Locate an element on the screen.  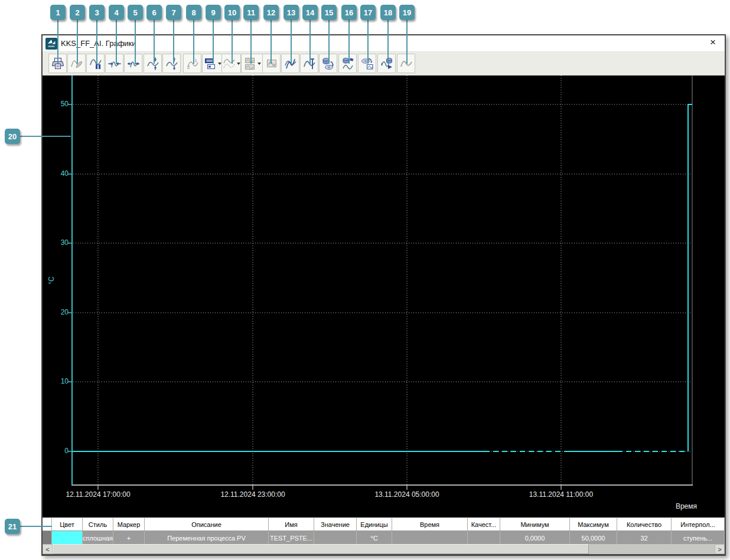
svg-text: 2 is located at coordinates (189, 67).